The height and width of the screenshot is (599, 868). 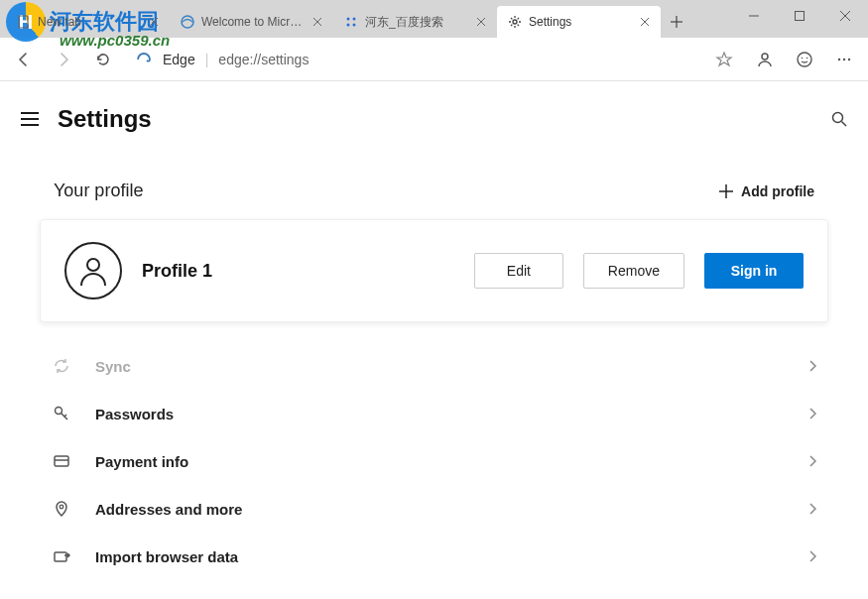 I want to click on add-profile-button: Add profile, so click(x=767, y=191).